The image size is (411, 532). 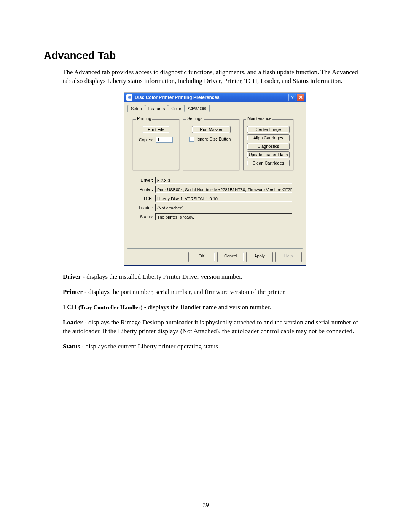 I want to click on title-bar-buttons: ? ✕, so click(x=296, y=97).